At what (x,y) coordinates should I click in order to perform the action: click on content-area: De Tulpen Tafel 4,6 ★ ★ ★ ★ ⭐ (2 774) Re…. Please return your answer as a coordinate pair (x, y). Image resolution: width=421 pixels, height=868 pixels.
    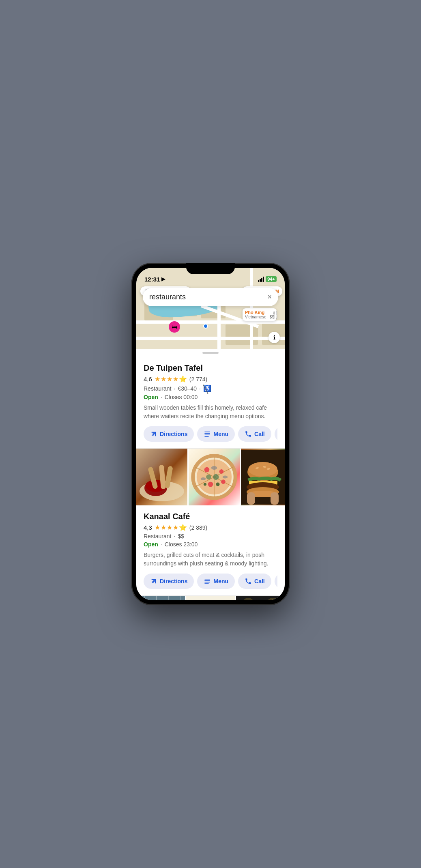
    Looking at the image, I should click on (210, 479).